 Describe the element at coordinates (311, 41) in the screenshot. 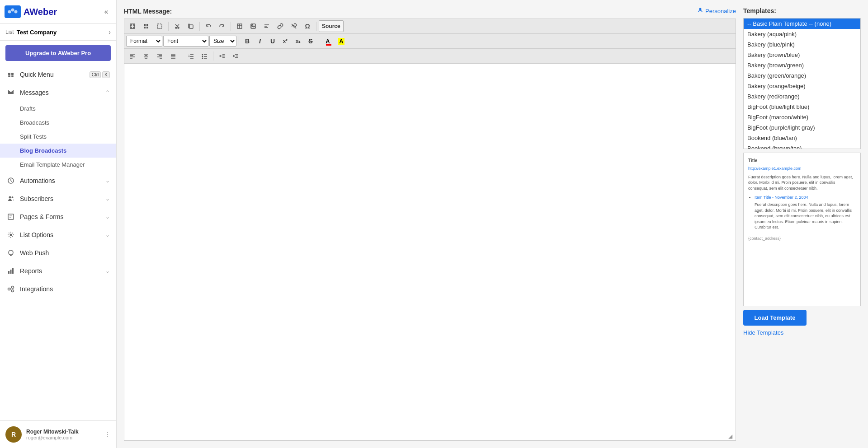

I see `strikethrough-button: S` at that location.